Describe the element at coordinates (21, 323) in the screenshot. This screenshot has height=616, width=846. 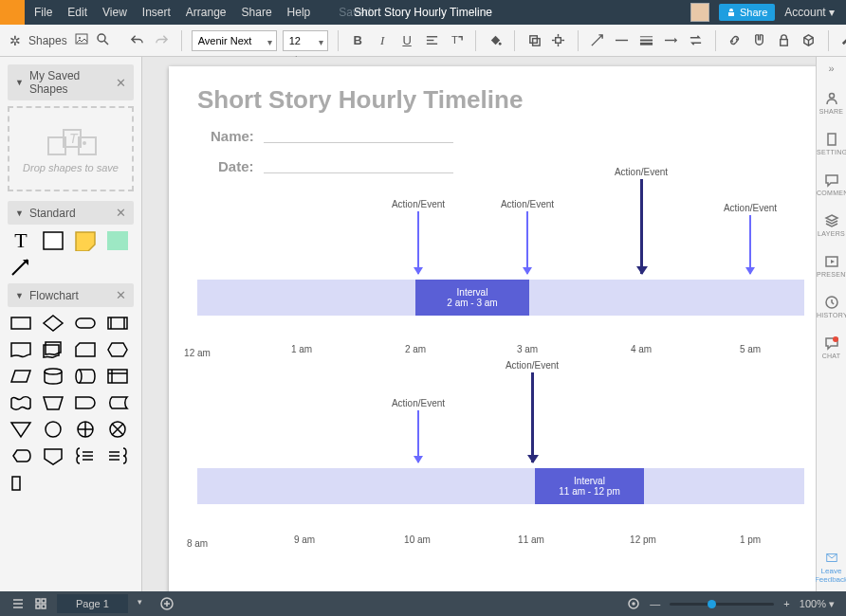
I see `fc-process` at that location.